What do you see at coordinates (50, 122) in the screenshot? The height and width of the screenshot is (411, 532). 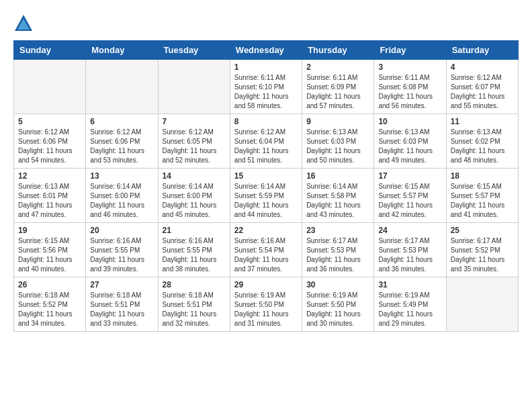 I see `day-number: 5` at bounding box center [50, 122].